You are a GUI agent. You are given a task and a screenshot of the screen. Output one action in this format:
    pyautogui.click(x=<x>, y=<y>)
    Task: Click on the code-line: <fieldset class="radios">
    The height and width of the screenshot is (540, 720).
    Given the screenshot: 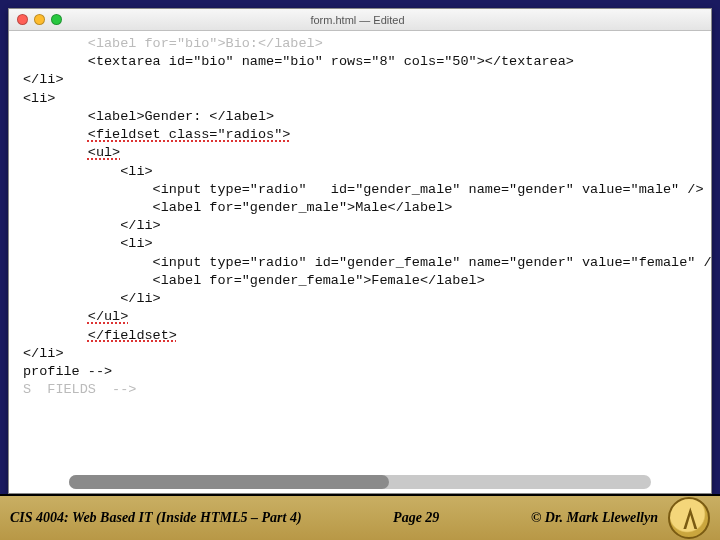 What is the action you would take?
    pyautogui.click(x=360, y=135)
    